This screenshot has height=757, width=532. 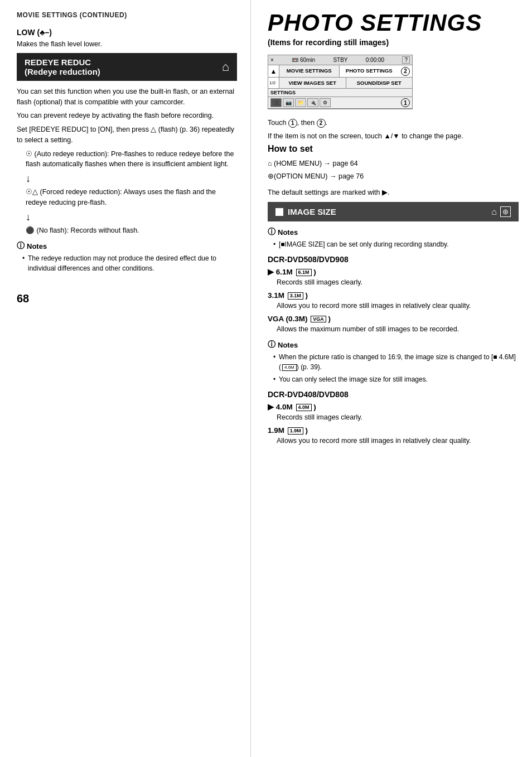 I want to click on size-3-1-paren-close: ), so click(x=307, y=296).